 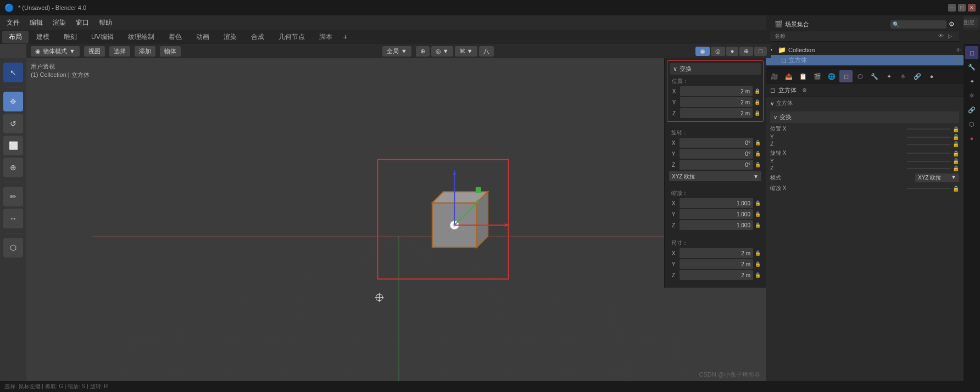 I want to click on prop-output-icon: 📤, so click(x=789, y=76).